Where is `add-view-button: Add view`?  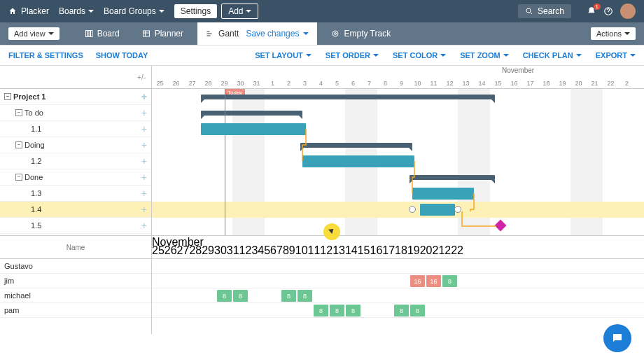
add-view-button: Add view is located at coordinates (34, 34).